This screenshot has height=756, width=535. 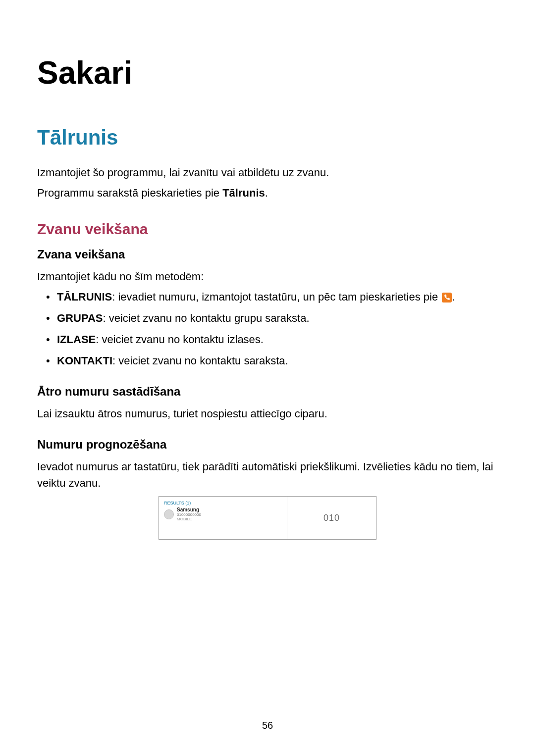 What do you see at coordinates (277, 318) in the screenshot?
I see `list-item: GRUPAS: veiciet zvanu no kontaktu grupu …` at bounding box center [277, 318].